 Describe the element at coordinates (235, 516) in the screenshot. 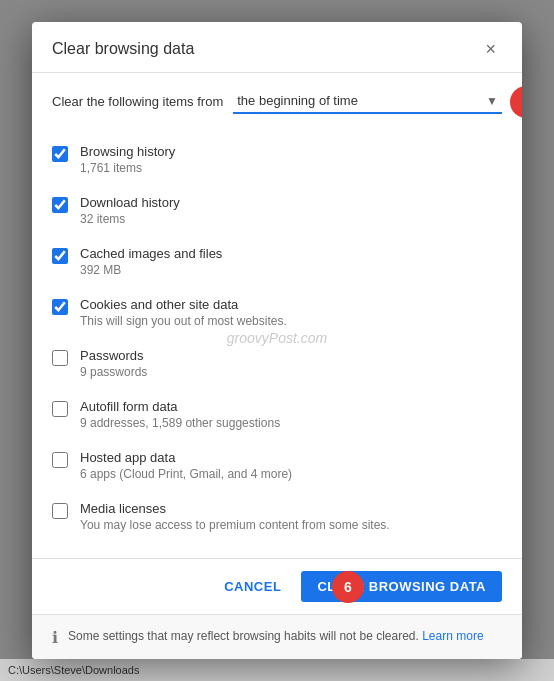

I see `media-licenses-text: Media licenses You may lose access to pr…` at that location.